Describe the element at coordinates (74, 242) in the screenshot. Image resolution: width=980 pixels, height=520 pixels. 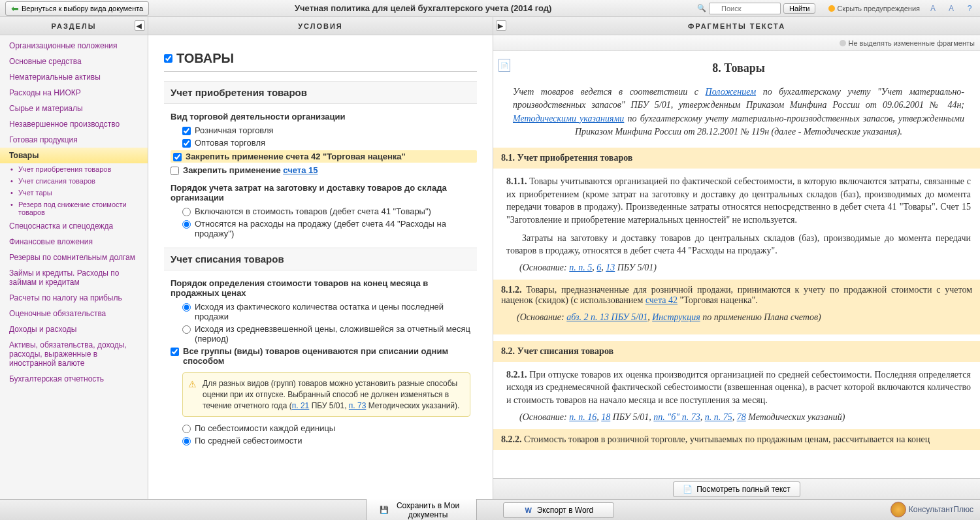
I see `nav-item: Финансовые вложения` at that location.